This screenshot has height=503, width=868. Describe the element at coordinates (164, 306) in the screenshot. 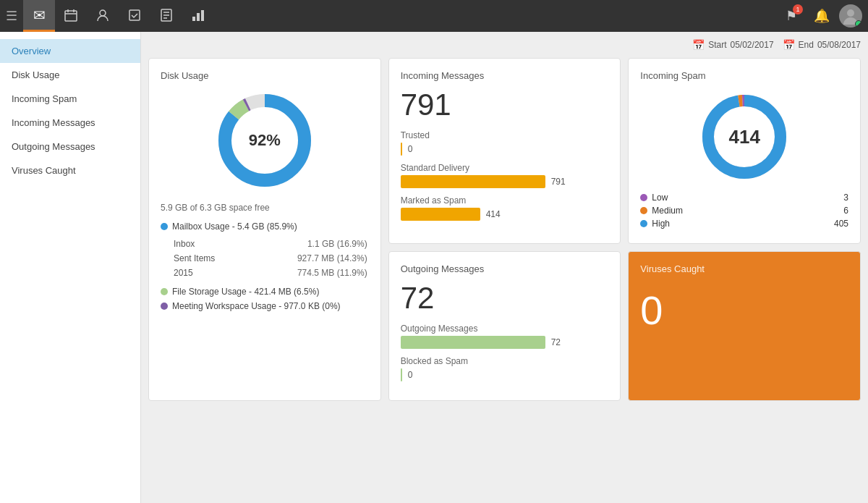

I see `meeting-dot` at that location.